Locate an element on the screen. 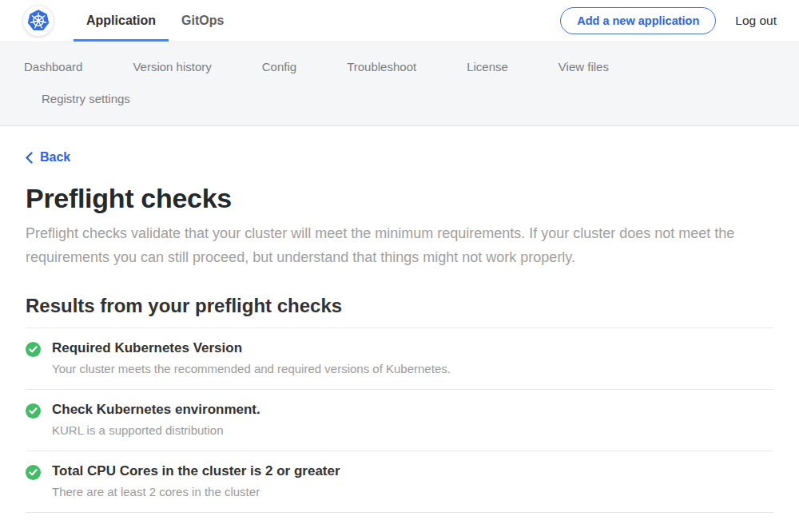 This screenshot has height=532, width=799. check-title: Required Kubernetes Version is located at coordinates (251, 348).